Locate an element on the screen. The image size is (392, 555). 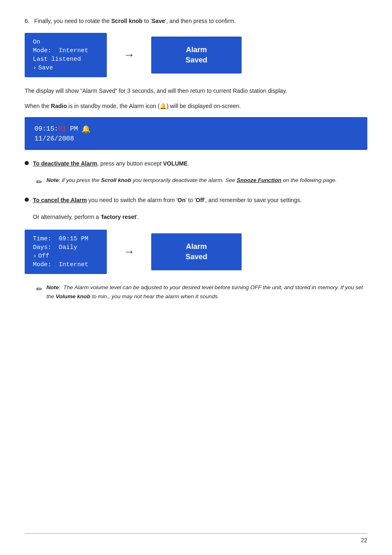
display-row-1: On Mode: Internet Last listened › Save →… is located at coordinates (196, 55).